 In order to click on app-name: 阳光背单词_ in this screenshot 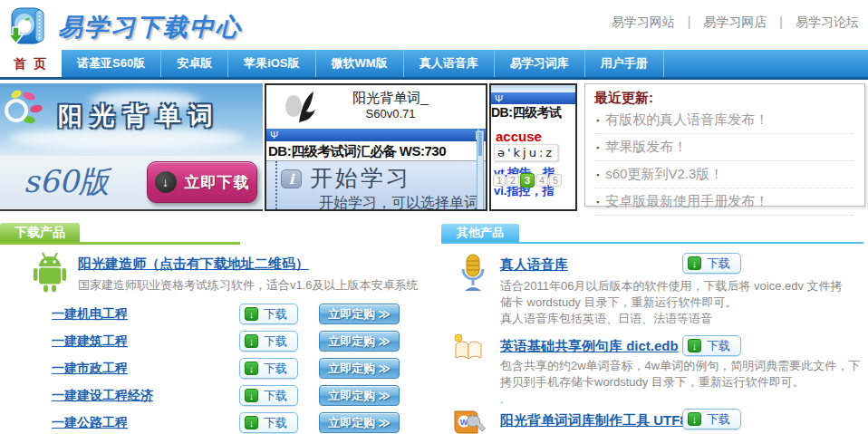, I will do `click(391, 98)`.